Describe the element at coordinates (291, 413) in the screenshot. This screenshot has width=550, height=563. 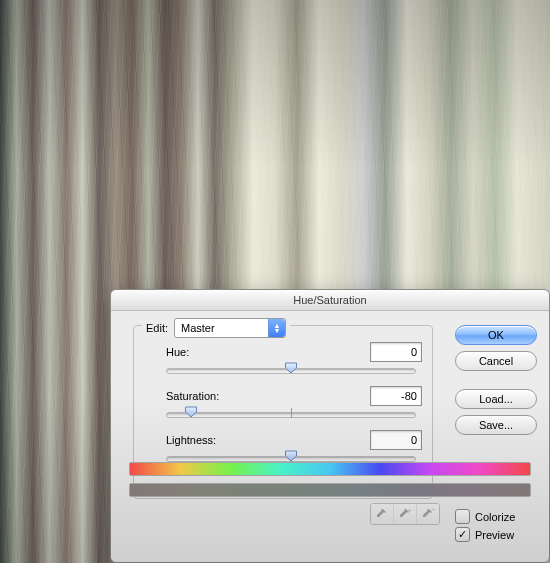
I see `saturation-slider` at that location.